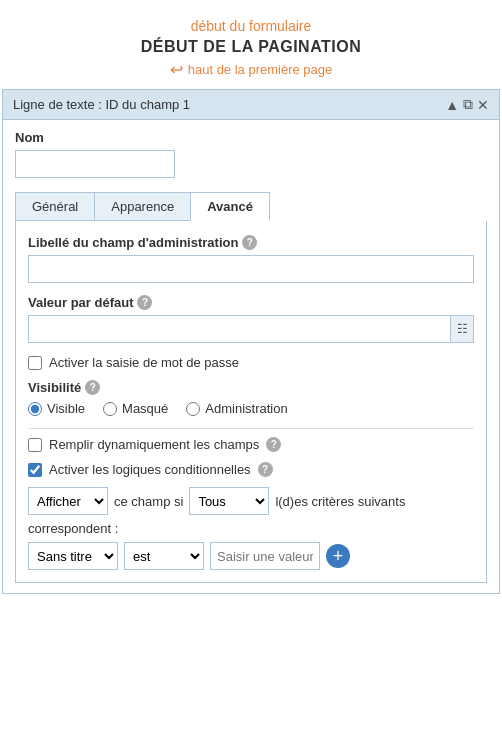 The image size is (502, 754). I want to click on debut-formulaire-label: début du formulaire, so click(251, 26).